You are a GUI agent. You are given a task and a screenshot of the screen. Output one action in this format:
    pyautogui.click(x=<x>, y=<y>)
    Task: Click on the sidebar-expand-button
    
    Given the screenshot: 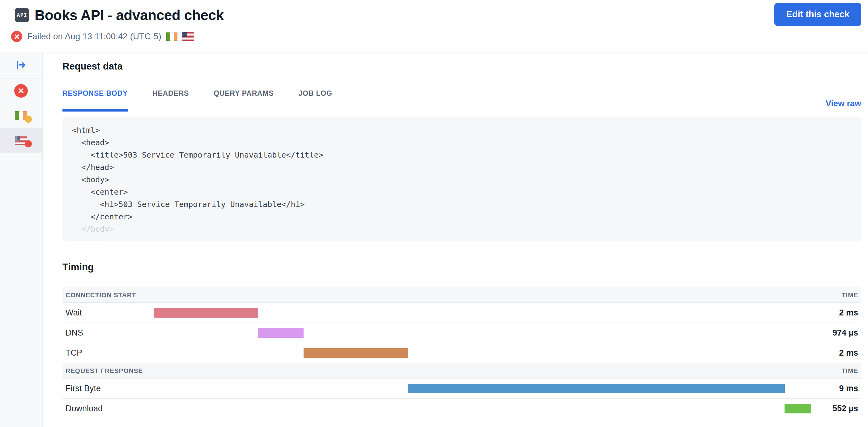 What is the action you would take?
    pyautogui.click(x=21, y=66)
    